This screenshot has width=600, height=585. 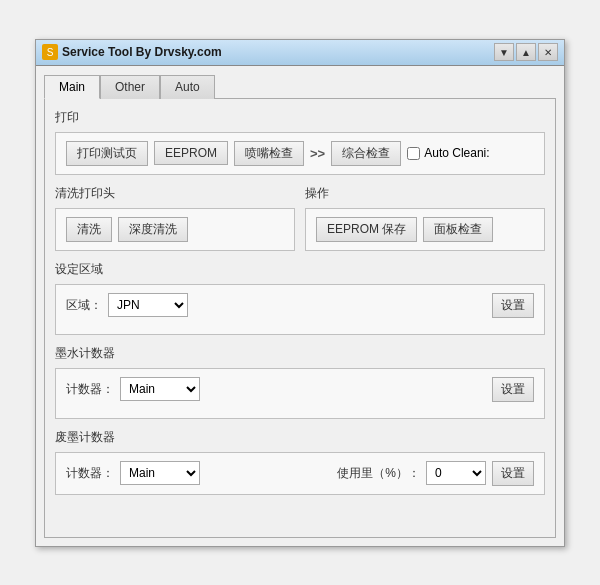 I want to click on waste-counter-select: Main Sub, so click(x=160, y=473).